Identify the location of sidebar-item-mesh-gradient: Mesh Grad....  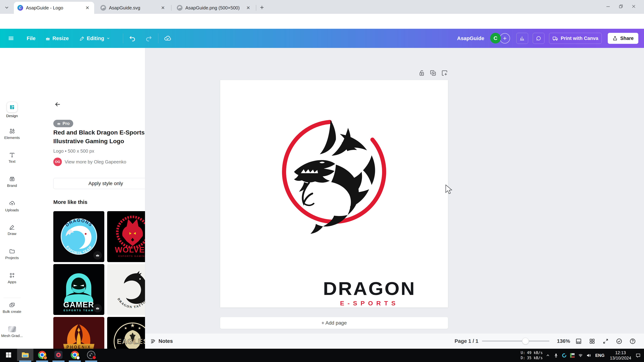
(12, 332).